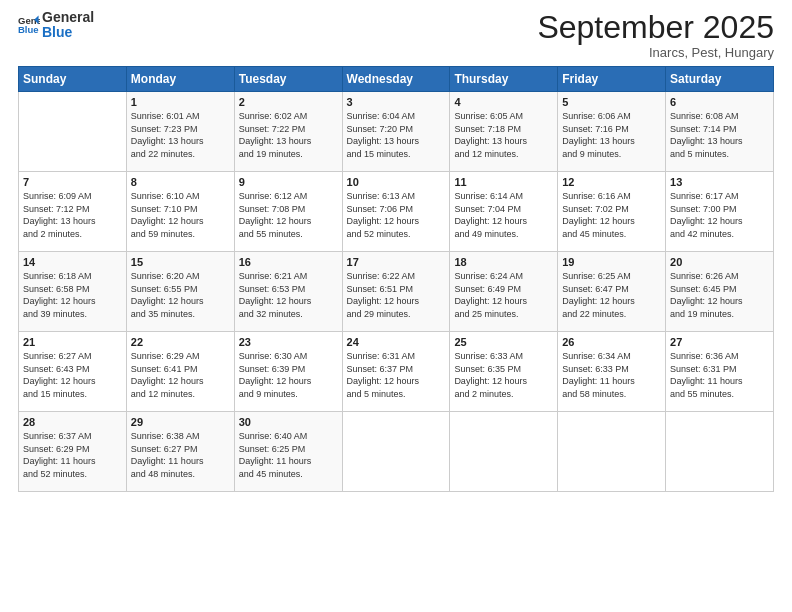 The image size is (792, 612). What do you see at coordinates (656, 35) in the screenshot?
I see `title-block: September 2025 Inarcs, Pest, Hungary` at bounding box center [656, 35].